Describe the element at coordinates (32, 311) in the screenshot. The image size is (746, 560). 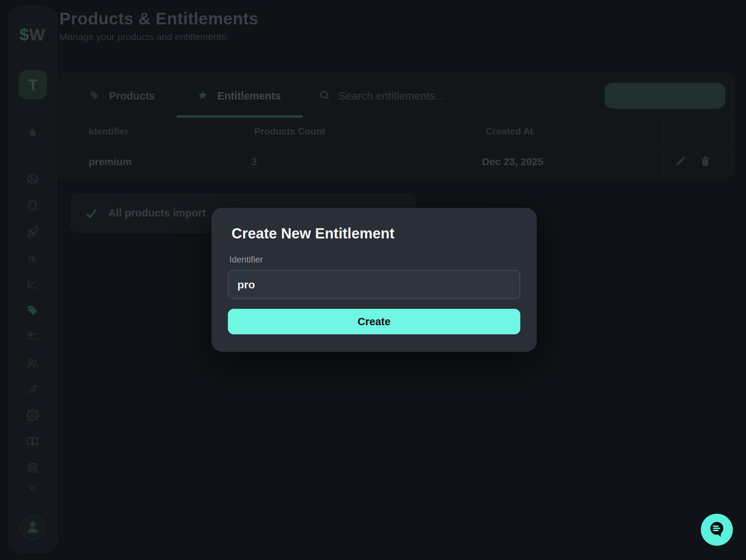
I see `sidebar-item-products` at that location.